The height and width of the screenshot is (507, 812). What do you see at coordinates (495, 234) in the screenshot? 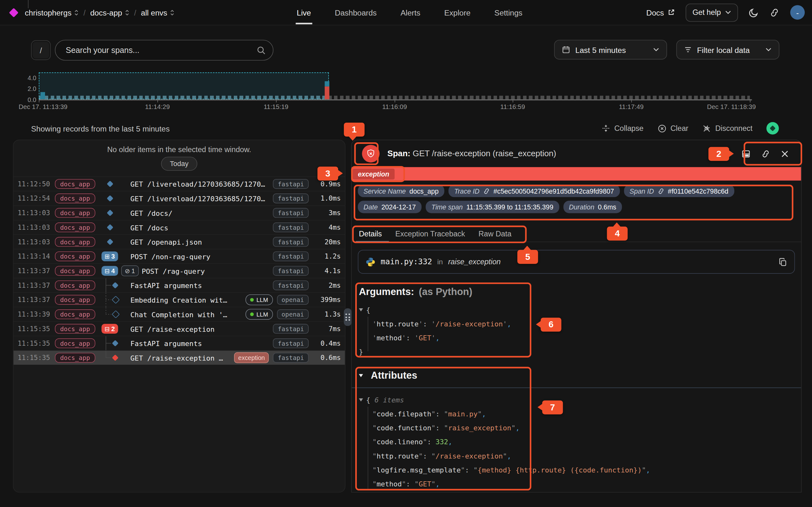
I see `tab-raw-data: Raw Data` at bounding box center [495, 234].